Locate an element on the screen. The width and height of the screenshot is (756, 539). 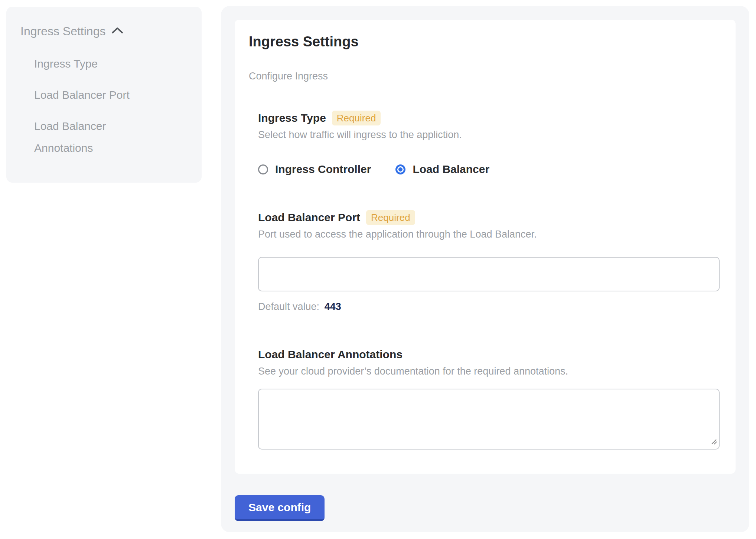
load-balancer-annotations-textarea is located at coordinates (489, 419).